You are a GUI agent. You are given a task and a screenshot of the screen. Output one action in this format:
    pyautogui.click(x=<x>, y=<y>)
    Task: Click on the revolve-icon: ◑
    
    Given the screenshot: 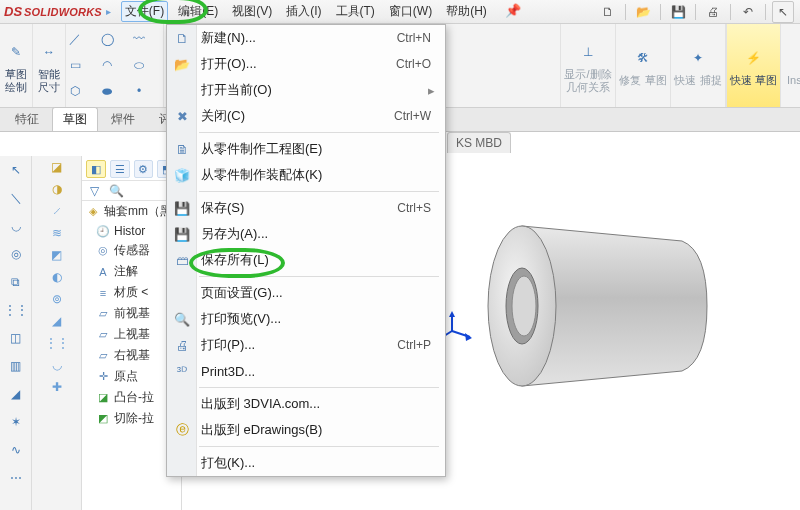 What is the action you would take?
    pyautogui.click(x=57, y=189)
    